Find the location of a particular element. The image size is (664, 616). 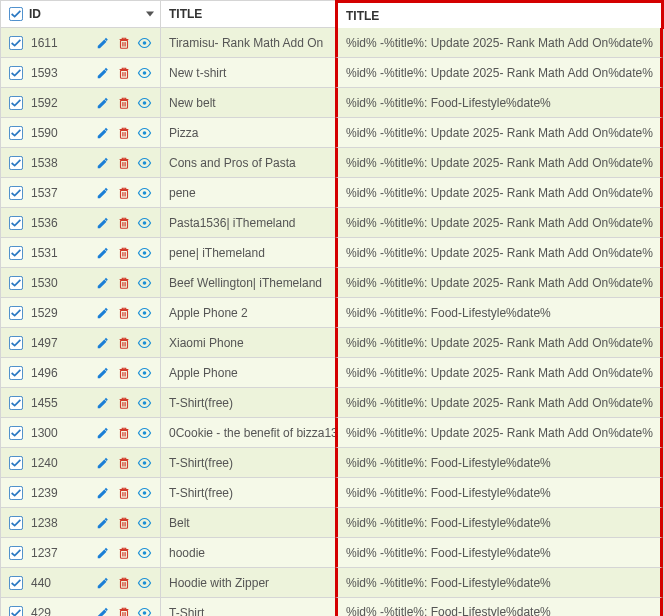

cell-id: 1496 is located at coordinates (81, 373).